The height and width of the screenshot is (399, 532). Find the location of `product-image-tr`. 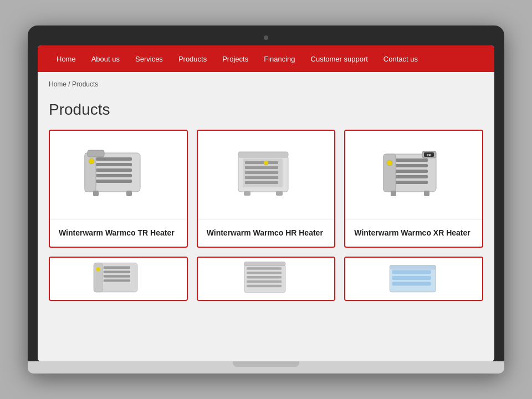

product-image-tr is located at coordinates (119, 175).